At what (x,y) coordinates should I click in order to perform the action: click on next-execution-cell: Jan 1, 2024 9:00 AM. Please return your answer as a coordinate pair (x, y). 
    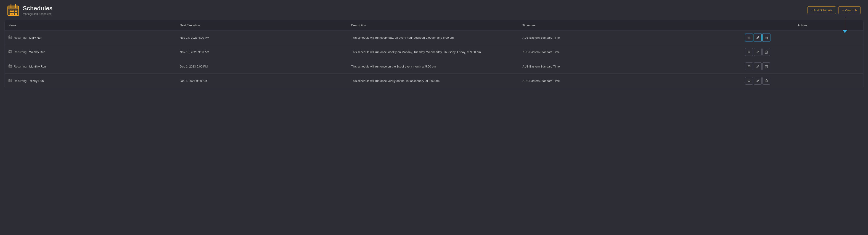
    Looking at the image, I should click on (262, 81).